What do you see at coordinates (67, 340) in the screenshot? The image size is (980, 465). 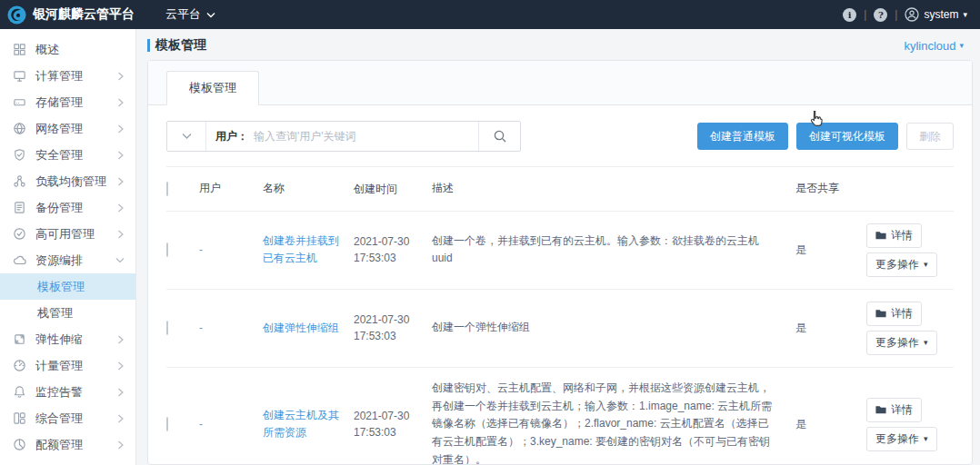 I see `sidebar-item-auto-scaling: 弹性伸缩` at bounding box center [67, 340].